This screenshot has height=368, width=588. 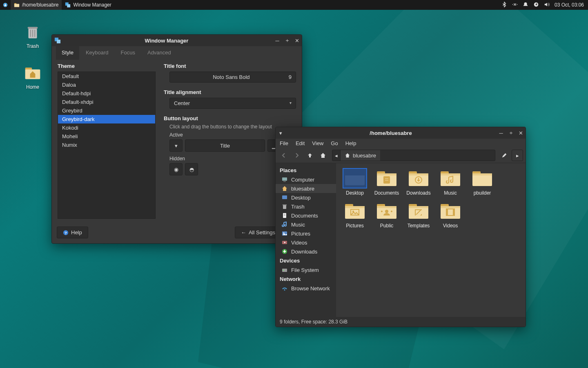 What do you see at coordinates (543, 5) in the screenshot?
I see `system-tray: 03 Oct, 03:06` at bounding box center [543, 5].